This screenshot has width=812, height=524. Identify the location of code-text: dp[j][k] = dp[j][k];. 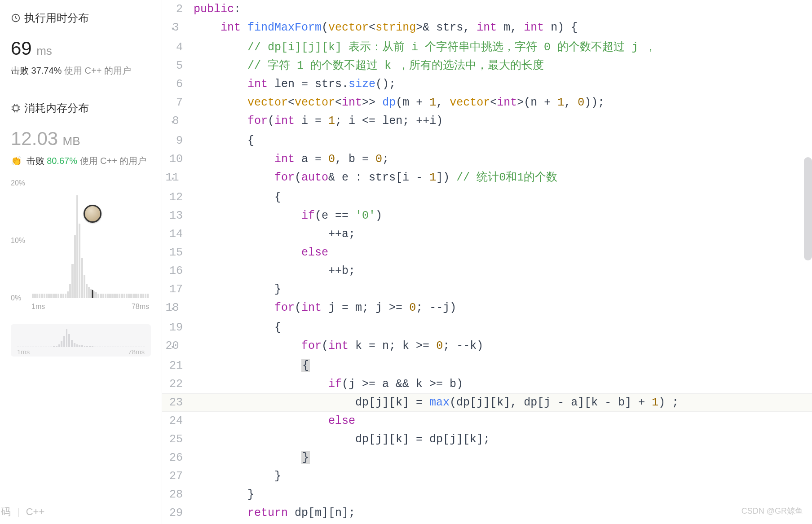
(503, 439).